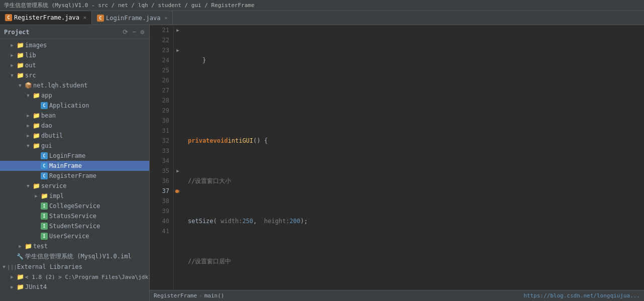  Describe the element at coordinates (74, 216) in the screenshot. I see `tree-item-statusservice: I StatusService` at that location.